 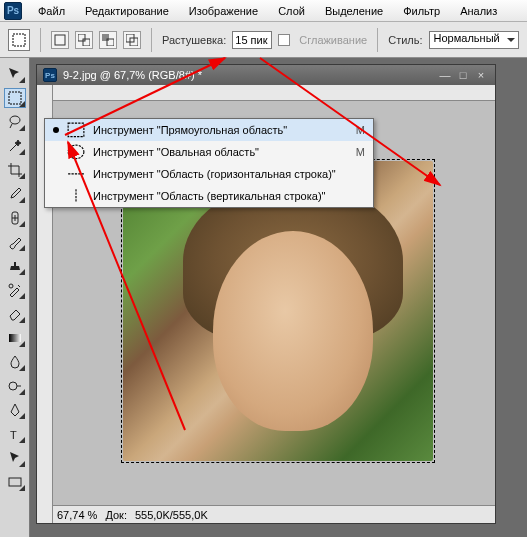 I want to click on style-select: Нормальный, so click(x=474, y=40).